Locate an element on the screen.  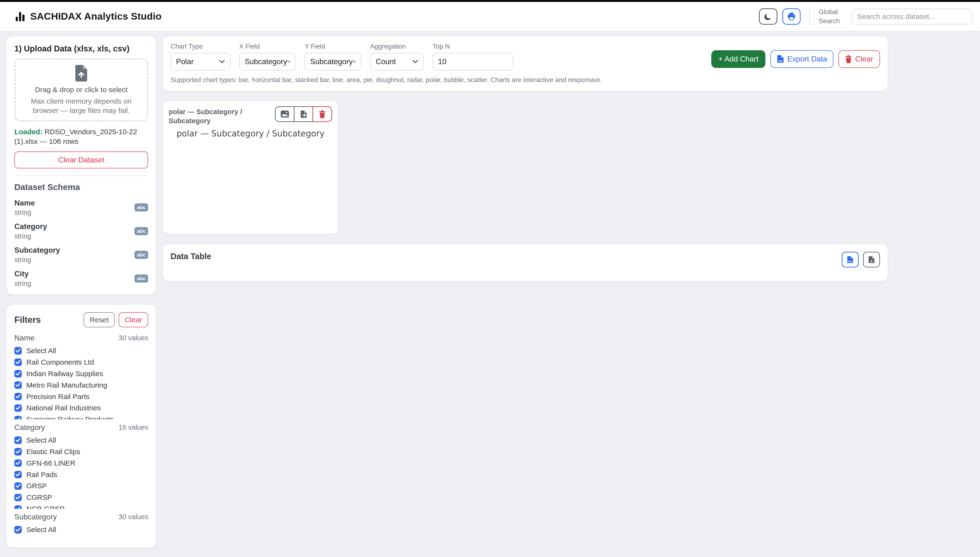
brand: SACHIDAX Analytics Studio is located at coordinates (88, 16).